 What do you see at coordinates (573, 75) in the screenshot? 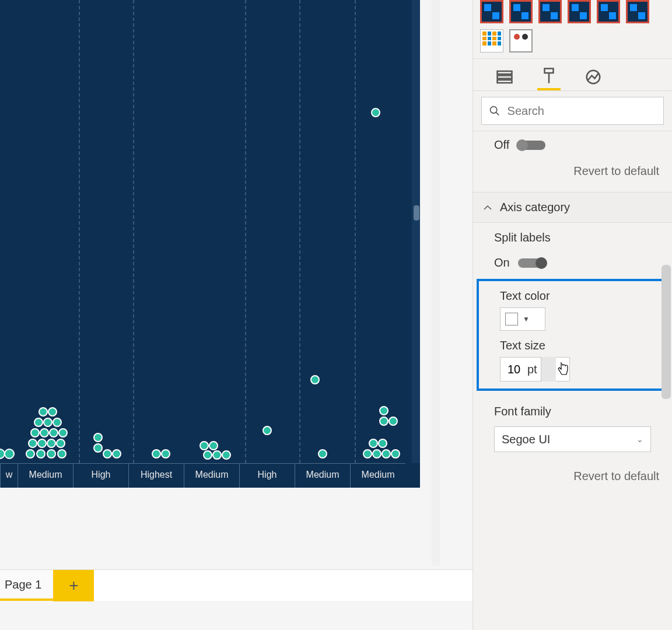
I see `pane-tabs` at bounding box center [573, 75].